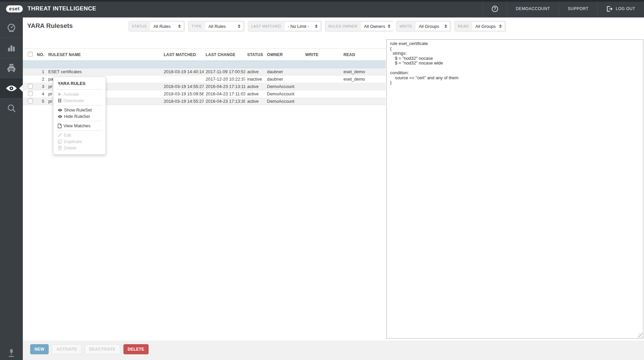  I want to click on sidebar-item-dashboard, so click(11, 28).